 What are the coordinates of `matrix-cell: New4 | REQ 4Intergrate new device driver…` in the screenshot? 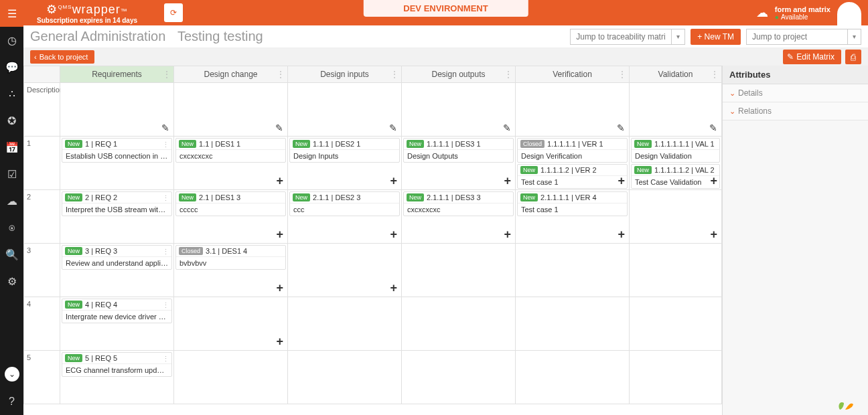 It's located at (117, 324).